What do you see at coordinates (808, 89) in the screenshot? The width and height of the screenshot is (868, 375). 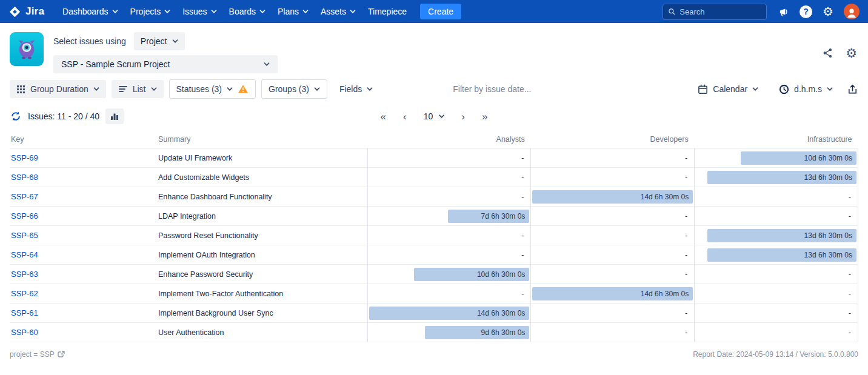 I see `duration-format-label: d.h.m.s` at bounding box center [808, 89].